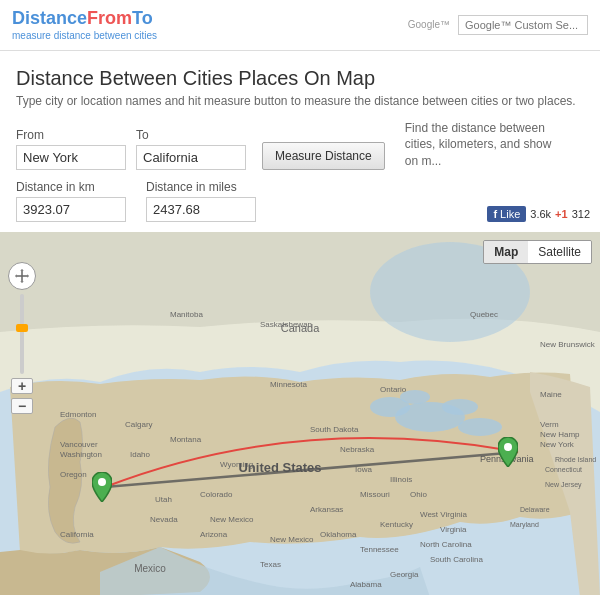 This screenshot has height=595, width=600. What do you see at coordinates (396, 524) in the screenshot?
I see `svg-text: Kentucky` at bounding box center [396, 524].